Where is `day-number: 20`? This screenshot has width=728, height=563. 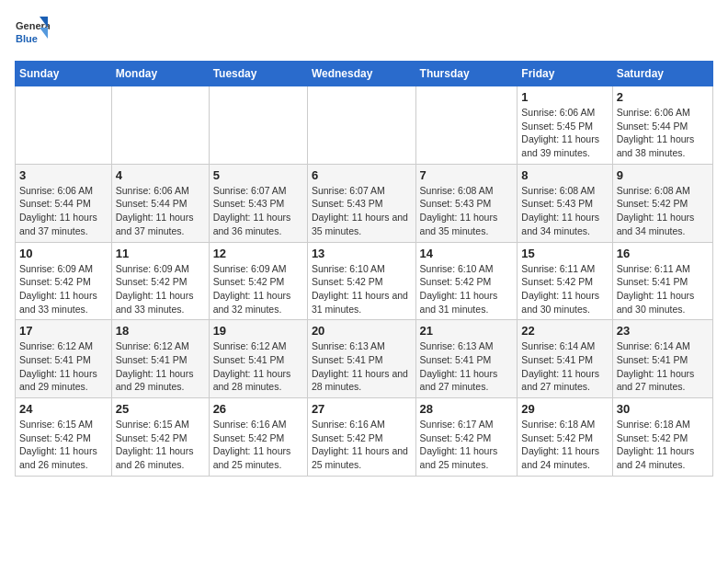 day-number: 20 is located at coordinates (362, 331).